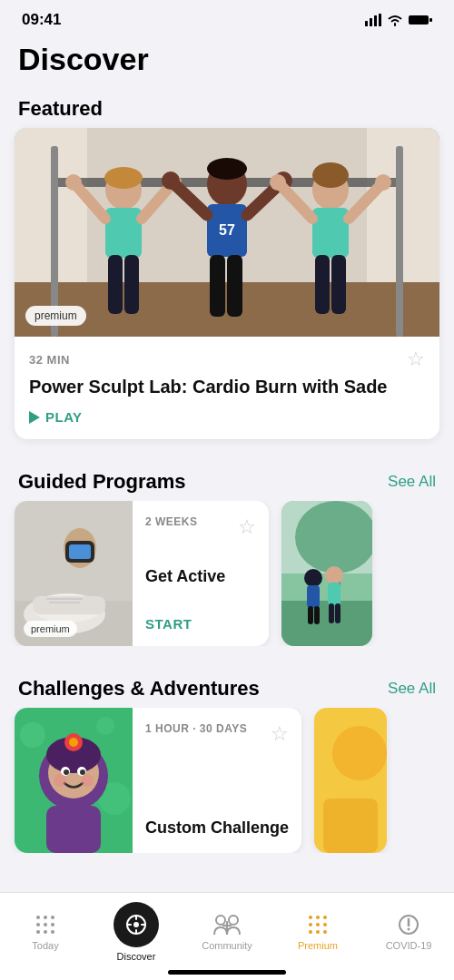 This screenshot has width=454, height=980. Describe the element at coordinates (280, 734) in the screenshot. I see `challenge-star-icon: ☆` at that location.